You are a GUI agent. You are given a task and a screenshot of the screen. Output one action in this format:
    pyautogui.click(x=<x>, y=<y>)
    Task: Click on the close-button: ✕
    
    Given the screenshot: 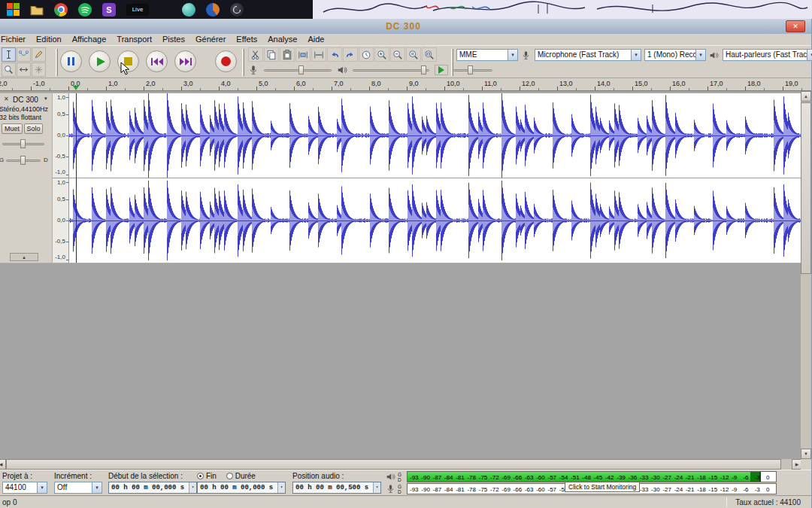 What is the action you would take?
    pyautogui.click(x=795, y=26)
    